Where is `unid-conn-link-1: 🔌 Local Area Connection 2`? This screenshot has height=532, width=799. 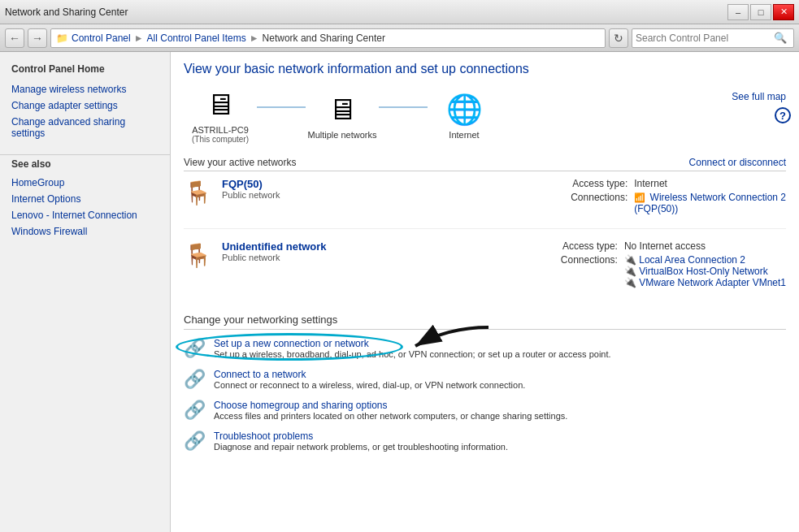 unid-conn-link-1: 🔌 Local Area Connection 2 is located at coordinates (684, 260).